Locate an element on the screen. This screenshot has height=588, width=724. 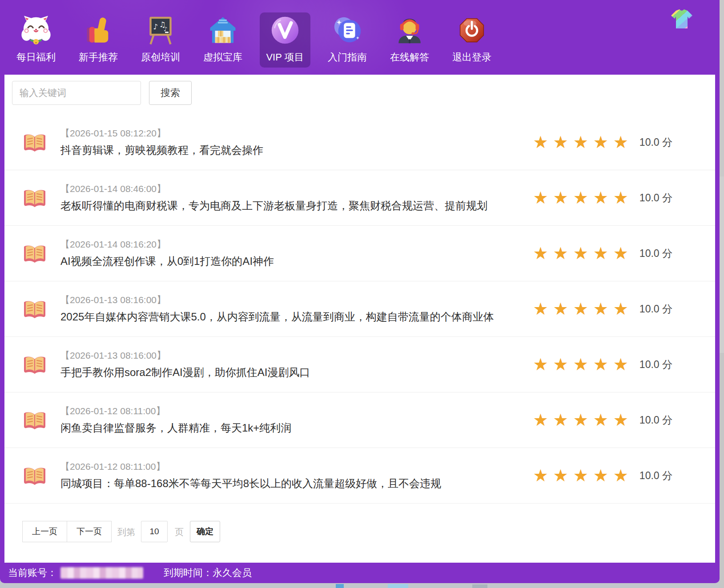
item-title: 2025年自媒体内容营销大课5.0，从内容到流量，从流量到商业，构建自带流量的个… is located at coordinates (278, 317).